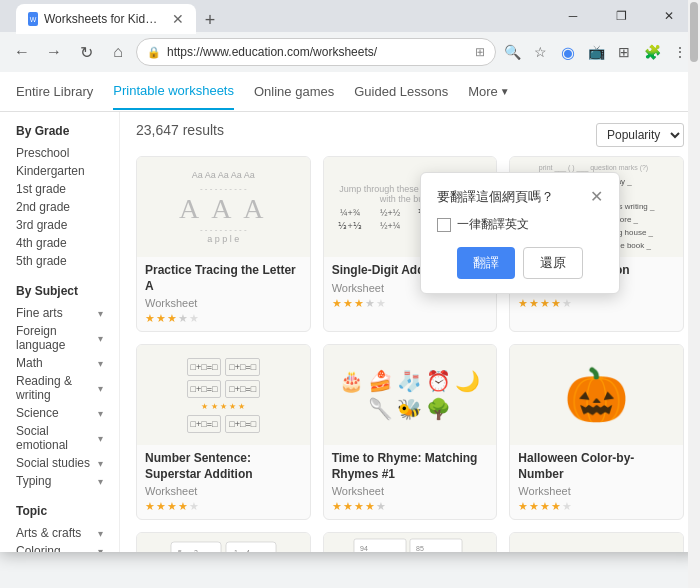 The image size is (700, 588). What do you see at coordinates (224, 482) in the screenshot?
I see `card-body: Number Sentence: Superstar Addition Work…` at bounding box center [224, 482].